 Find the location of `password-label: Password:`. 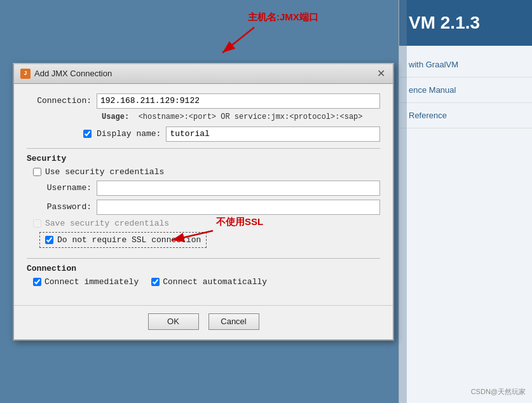

password-label: Password: is located at coordinates (62, 207).